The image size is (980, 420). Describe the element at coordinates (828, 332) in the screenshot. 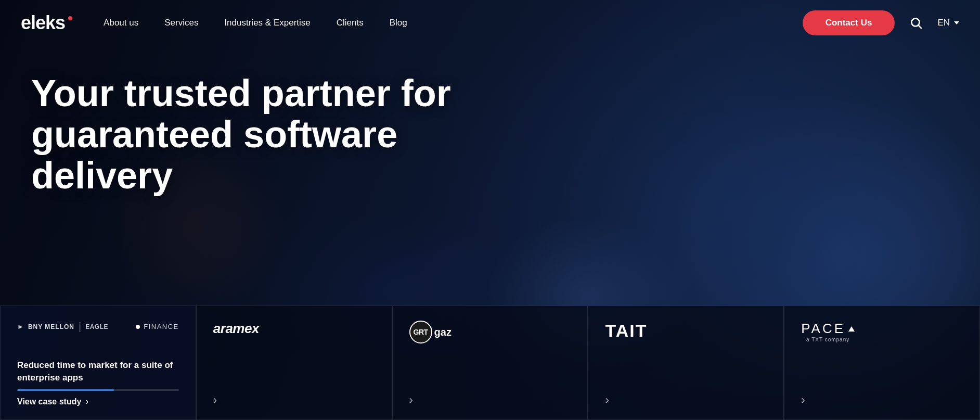

I see `pace-logo: PACE a TXT company` at that location.